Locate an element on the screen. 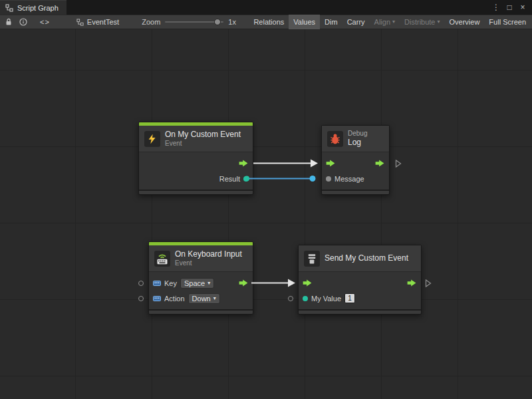 The image size is (532, 399). action-dropdown-value: Down is located at coordinates (201, 299).